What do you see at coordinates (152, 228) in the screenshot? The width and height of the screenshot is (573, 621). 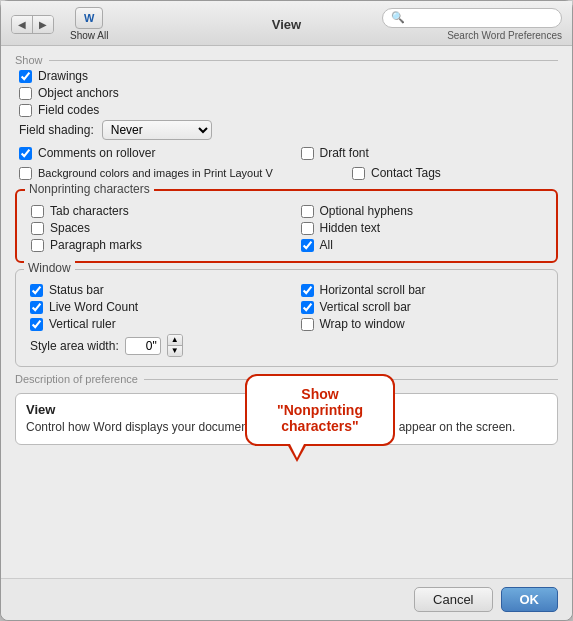 I see `spaces-row: Spaces` at bounding box center [152, 228].